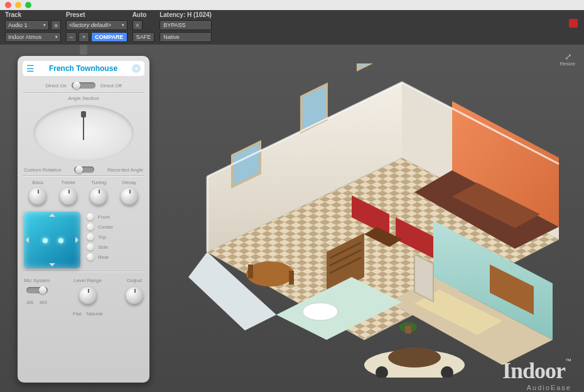 The image size is (584, 392). I want to click on track-select: Audio 1 ▾, so click(27, 25).